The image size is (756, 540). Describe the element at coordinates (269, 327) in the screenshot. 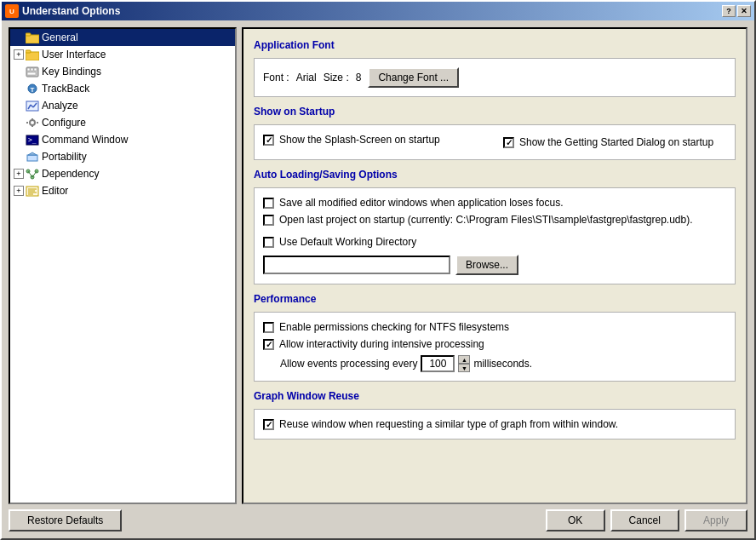

I see `checkbox-ntfs-input` at that location.